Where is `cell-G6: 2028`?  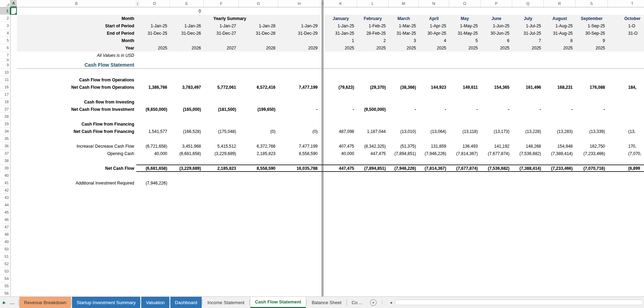
cell-G6: 2028 is located at coordinates (259, 48).